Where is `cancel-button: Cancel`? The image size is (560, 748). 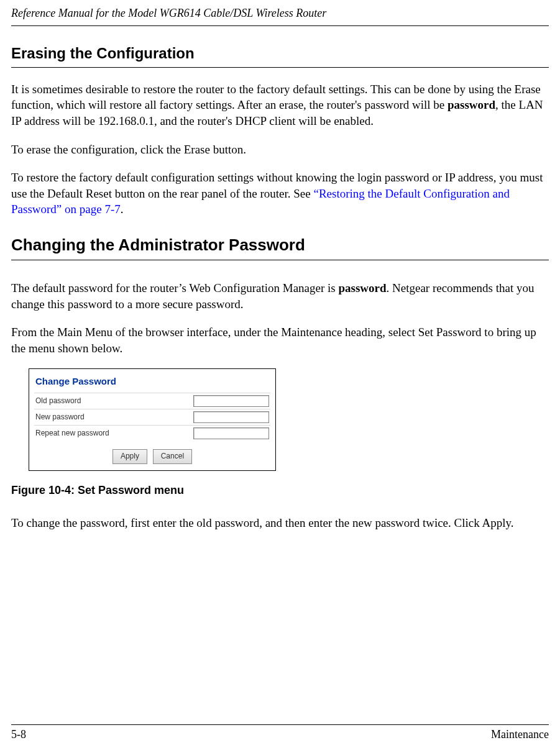
cancel-button: Cancel is located at coordinates (173, 457).